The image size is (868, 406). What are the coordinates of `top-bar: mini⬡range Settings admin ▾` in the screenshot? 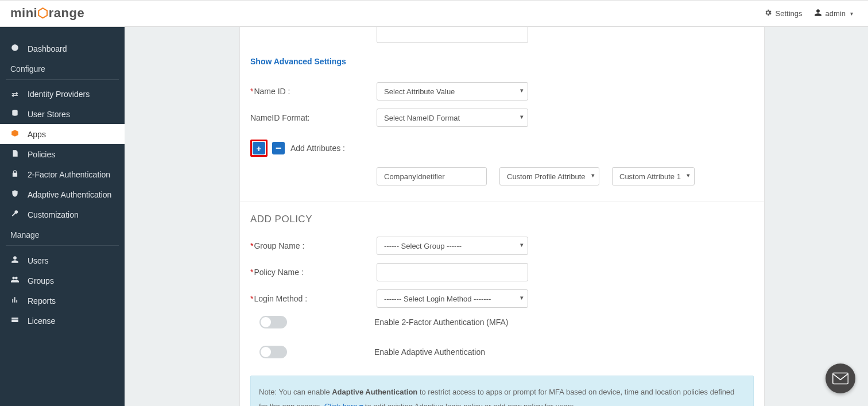 It's located at (434, 14).